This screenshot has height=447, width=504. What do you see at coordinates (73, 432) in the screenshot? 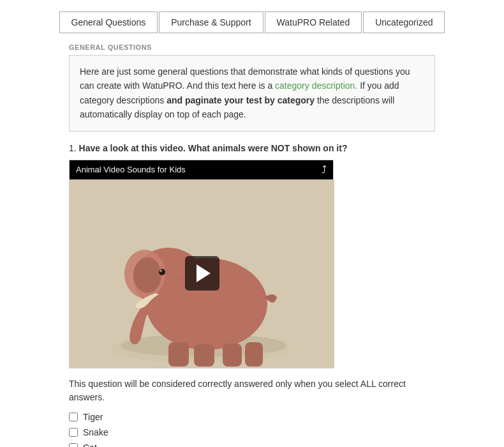
I see `snake-checkbox` at bounding box center [73, 432].